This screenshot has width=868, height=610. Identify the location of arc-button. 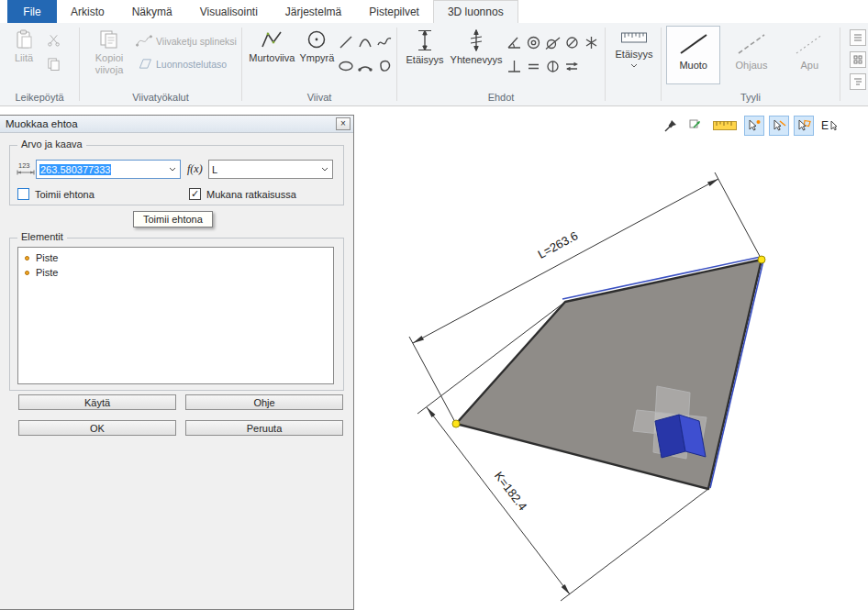
(365, 42).